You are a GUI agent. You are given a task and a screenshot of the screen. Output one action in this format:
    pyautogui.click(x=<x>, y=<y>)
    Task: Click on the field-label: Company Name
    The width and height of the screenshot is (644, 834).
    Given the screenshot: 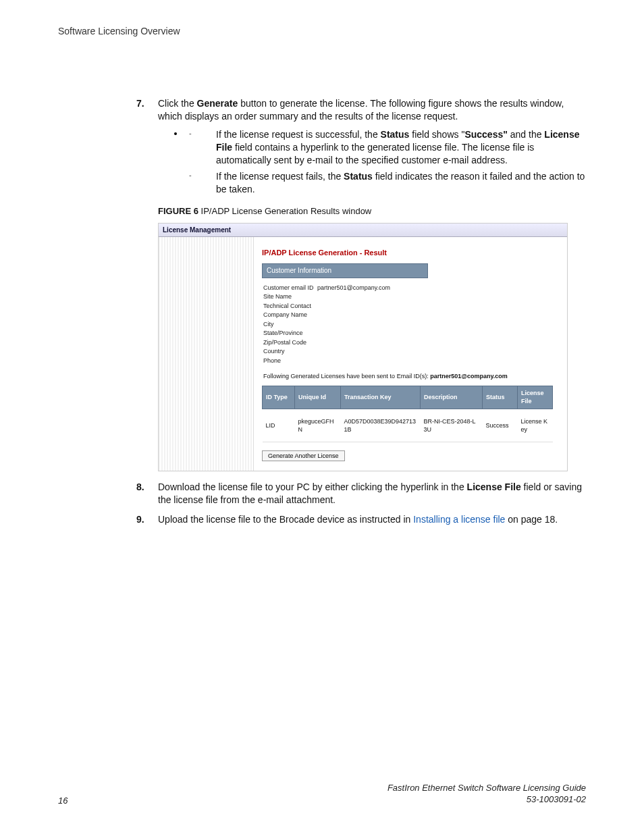 What is the action you would take?
    pyautogui.click(x=290, y=315)
    